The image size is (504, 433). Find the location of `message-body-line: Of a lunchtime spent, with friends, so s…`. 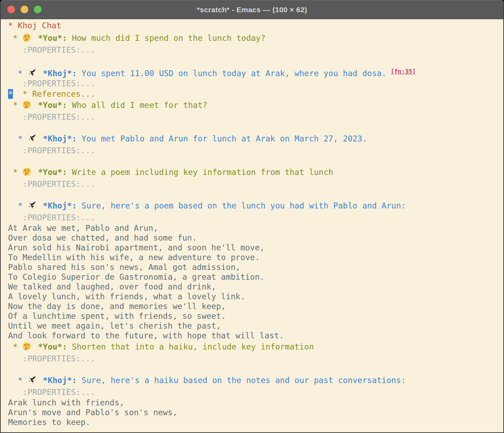

message-body-line: Of a lunchtime spent, with friends, so s… is located at coordinates (256, 316).